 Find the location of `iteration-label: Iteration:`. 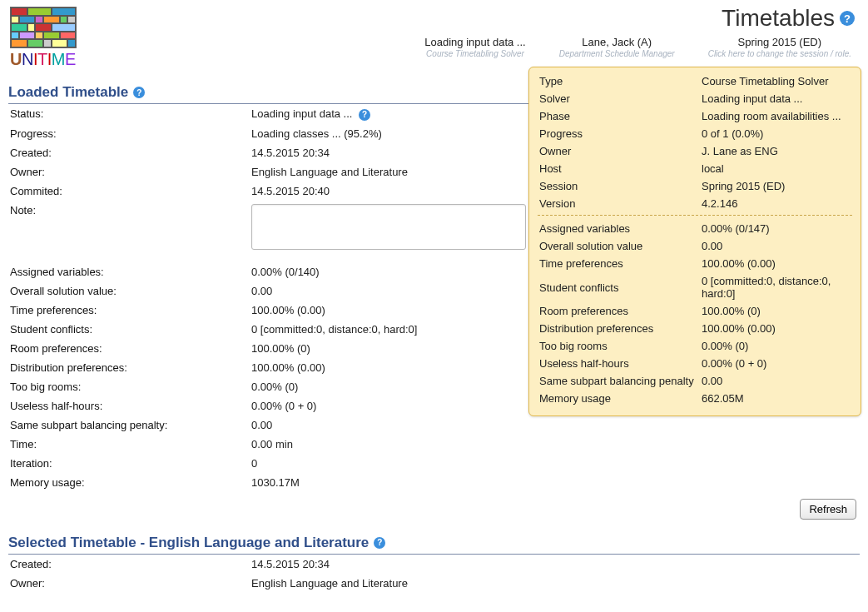

iteration-label: Iteration: is located at coordinates (129, 463).